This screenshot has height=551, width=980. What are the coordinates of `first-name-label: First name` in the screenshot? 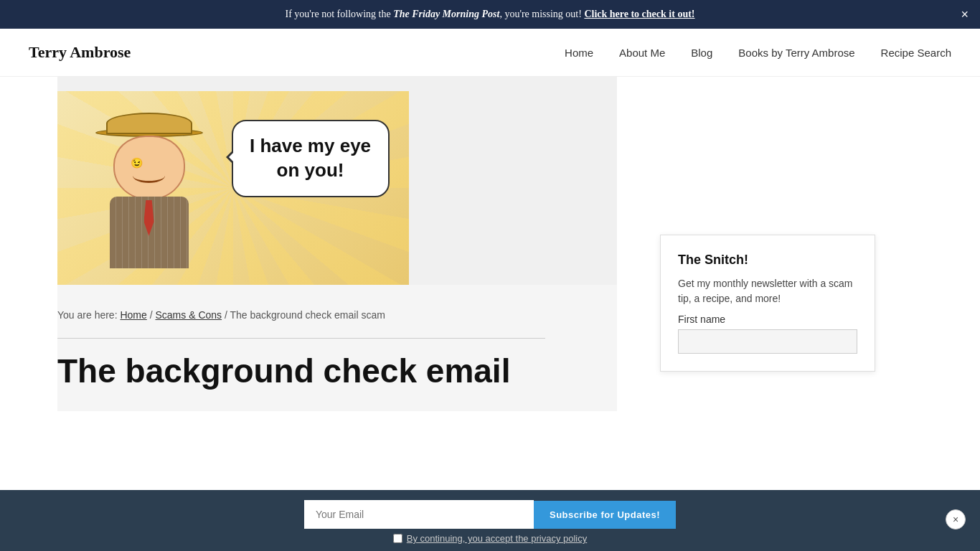 It's located at (768, 319).